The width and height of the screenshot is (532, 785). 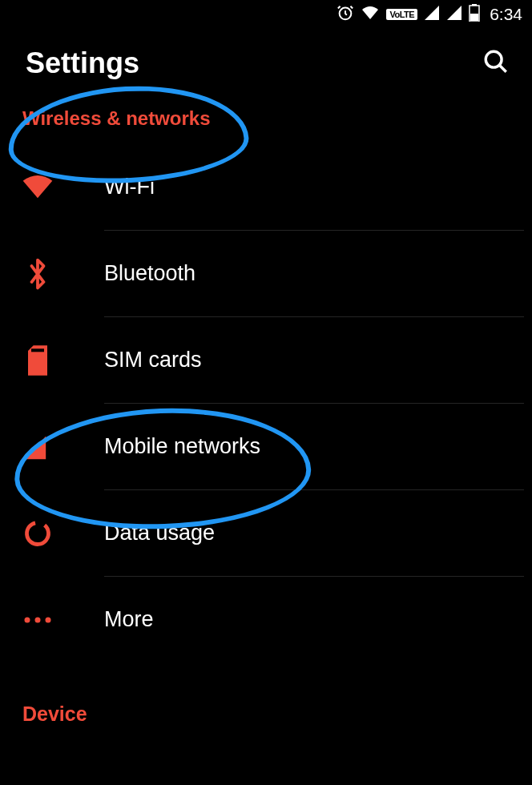 I want to click on page-header: Settings, so click(x=266, y=63).